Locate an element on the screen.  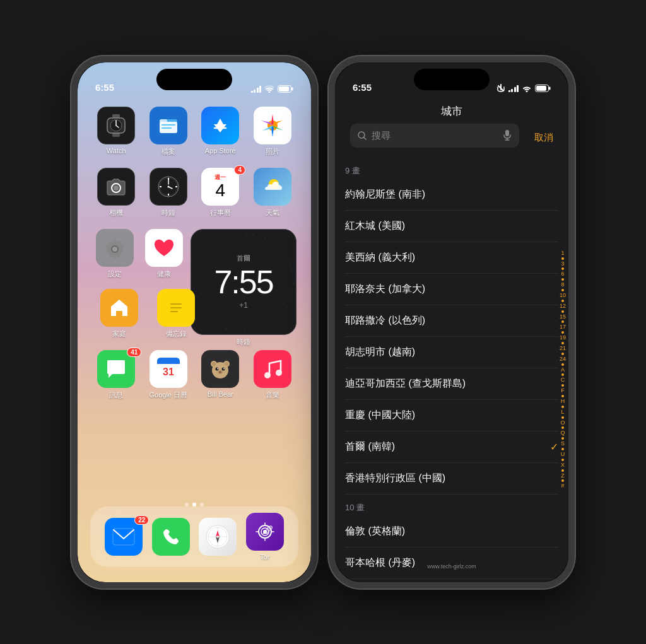
city-item-messina: 美西納 (義大利) is located at coordinates (452, 258).